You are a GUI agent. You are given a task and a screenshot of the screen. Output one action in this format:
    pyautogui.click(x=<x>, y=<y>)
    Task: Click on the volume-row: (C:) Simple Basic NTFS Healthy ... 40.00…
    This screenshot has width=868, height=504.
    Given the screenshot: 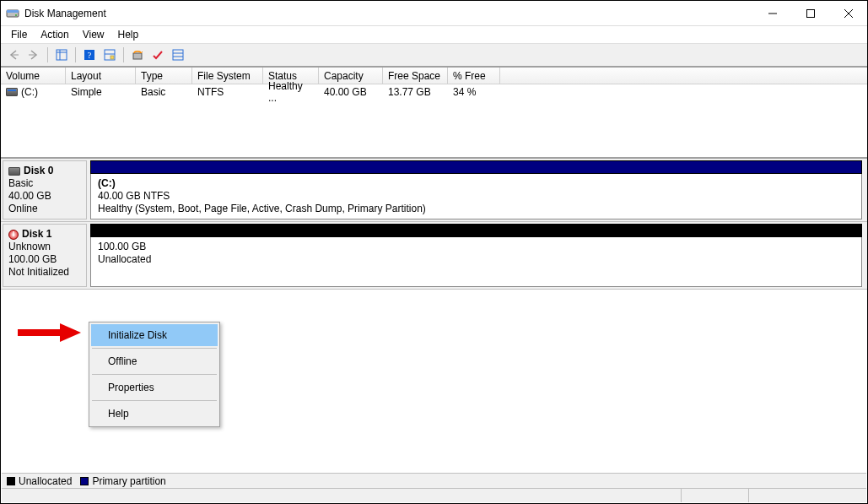 What is the action you would take?
    pyautogui.click(x=434, y=92)
    